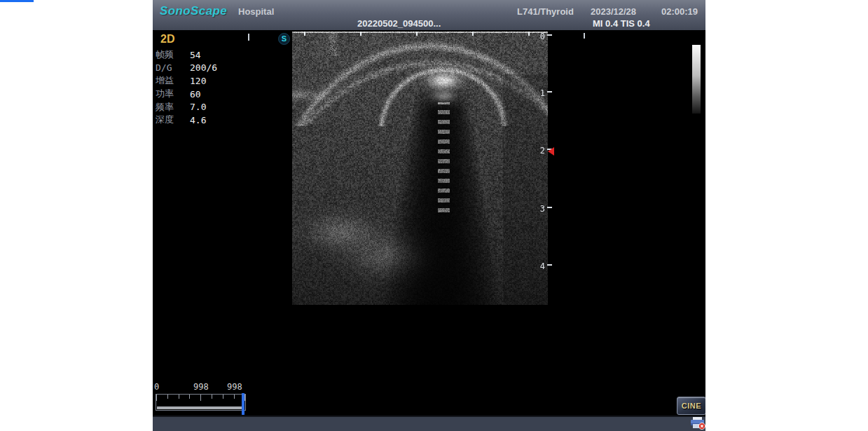  What do you see at coordinates (256, 11) in the screenshot?
I see `hospital-name: Hospital` at bounding box center [256, 11].